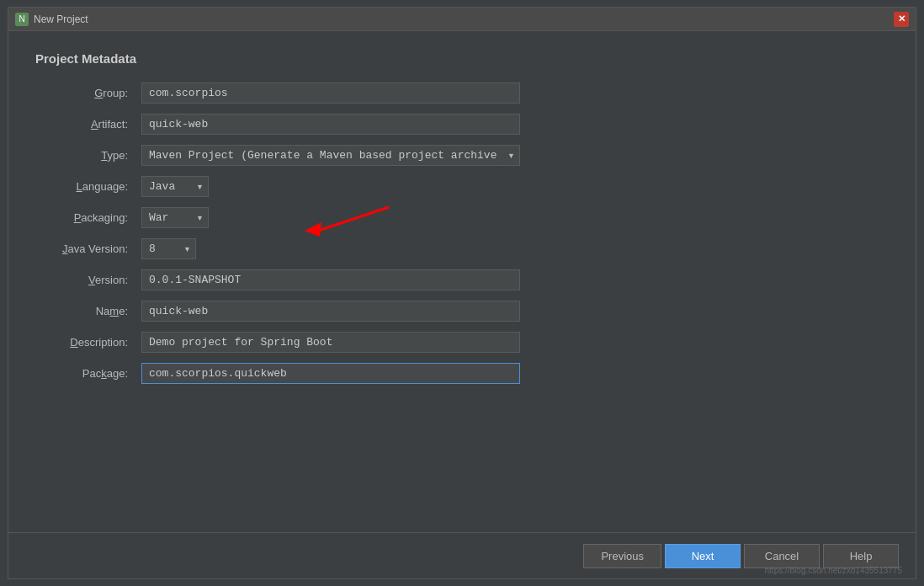 The height and width of the screenshot is (586, 924). Describe the element at coordinates (82, 342) in the screenshot. I see `description-label: Description:` at that location.